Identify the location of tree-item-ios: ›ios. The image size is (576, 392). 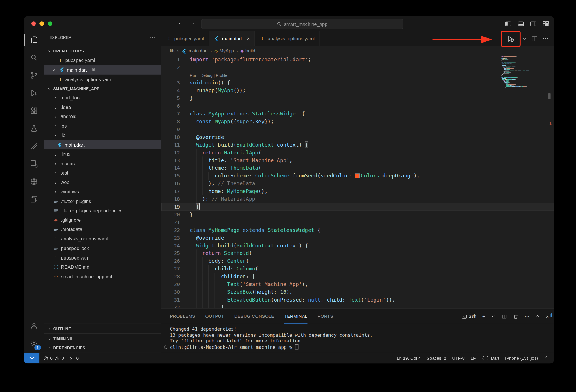
(103, 126).